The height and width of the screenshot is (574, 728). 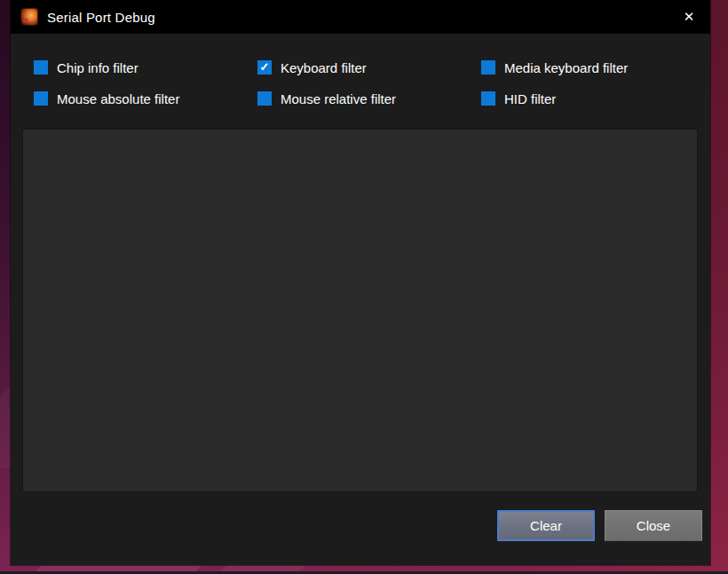 What do you see at coordinates (360, 17) in the screenshot?
I see `title-bar: Serial Port Debug ✕` at bounding box center [360, 17].